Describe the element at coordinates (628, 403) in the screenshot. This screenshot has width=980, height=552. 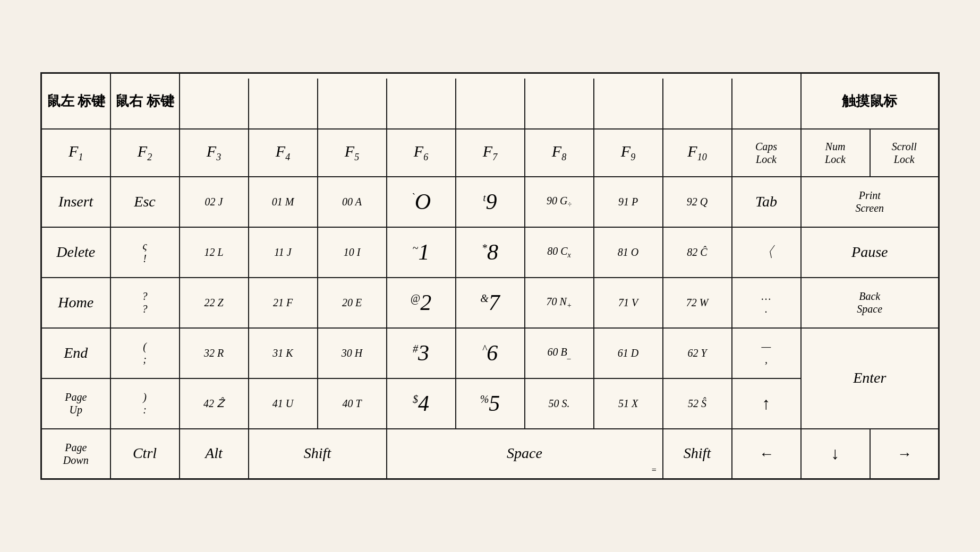
I see `key-51x: 51 X` at that location.